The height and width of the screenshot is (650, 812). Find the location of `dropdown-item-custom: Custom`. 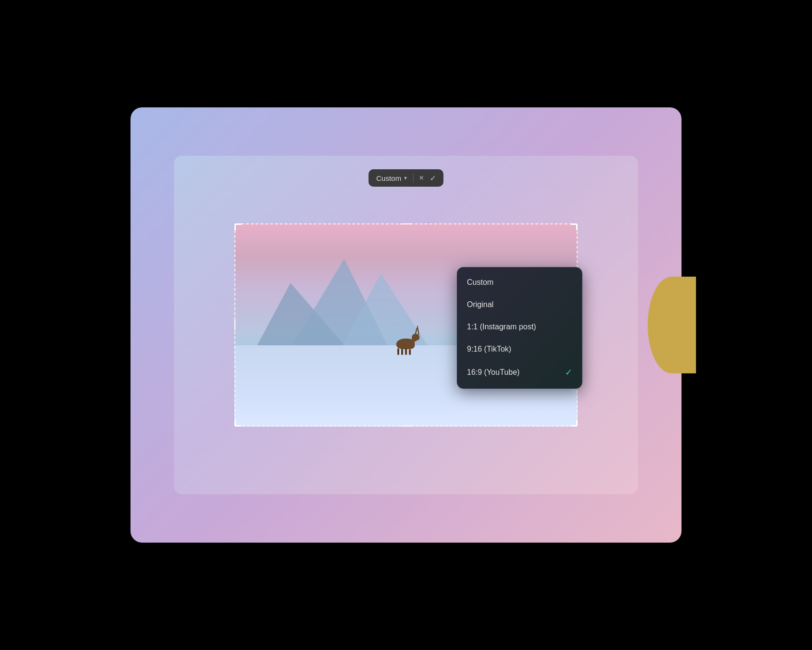

dropdown-item-custom: Custom is located at coordinates (520, 282).